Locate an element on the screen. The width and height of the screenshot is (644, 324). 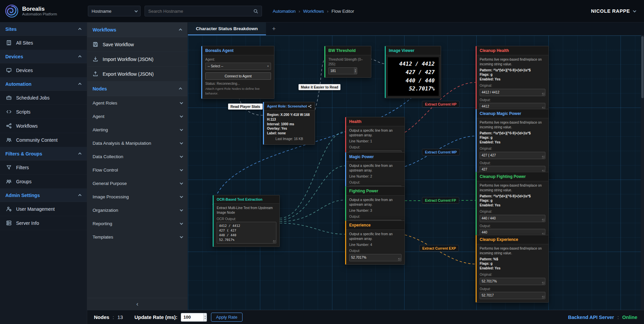
sidebar-item-label: Scheduled Jobs is located at coordinates (33, 98).